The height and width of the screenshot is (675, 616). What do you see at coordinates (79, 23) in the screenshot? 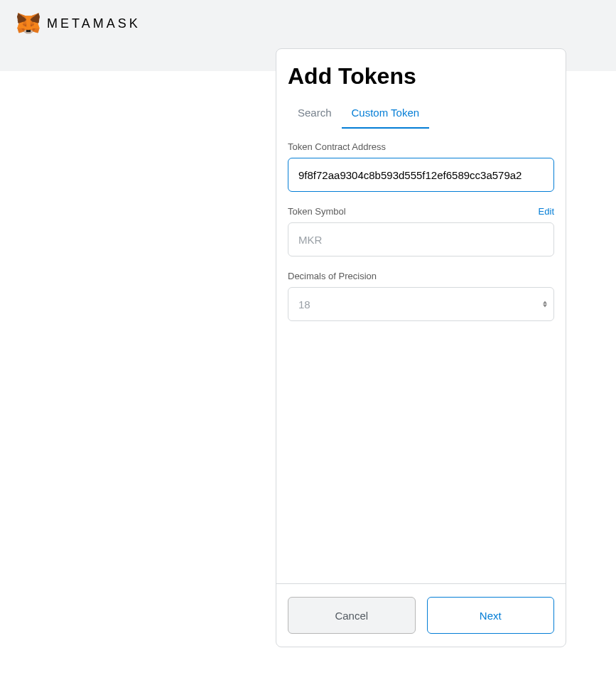
I see `logo: METAMASK` at bounding box center [79, 23].